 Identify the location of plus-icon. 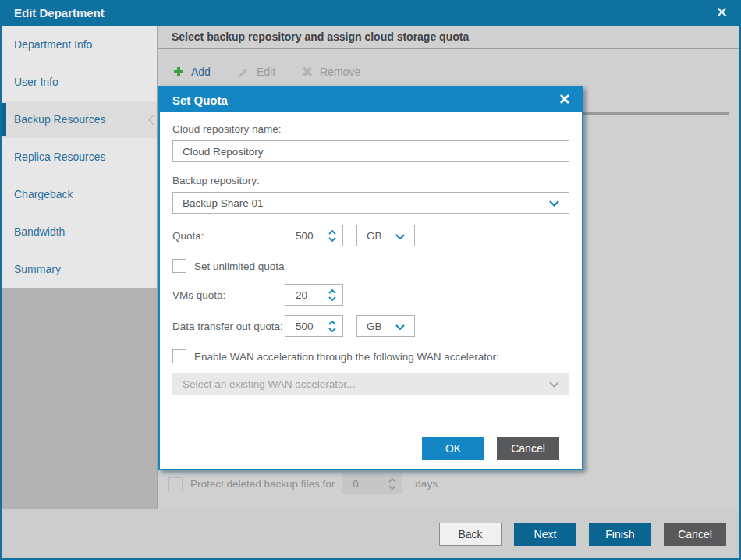
(179, 72).